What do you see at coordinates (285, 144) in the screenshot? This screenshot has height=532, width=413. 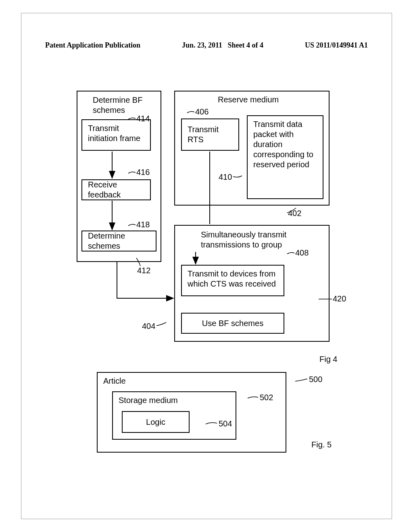 I see `box-410-text: Transmit data packet with duration corre…` at bounding box center [285, 144].